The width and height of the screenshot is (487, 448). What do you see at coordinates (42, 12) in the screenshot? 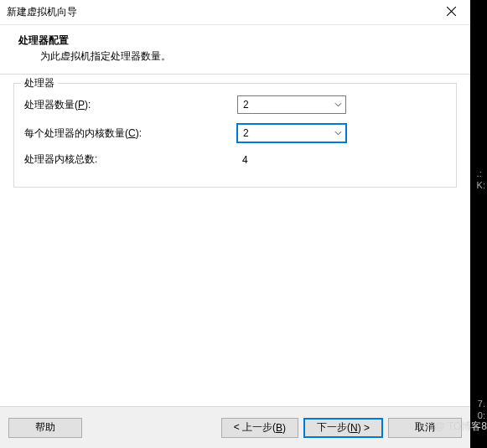
I see `window-title: 新建虚拟机向导` at bounding box center [42, 12].